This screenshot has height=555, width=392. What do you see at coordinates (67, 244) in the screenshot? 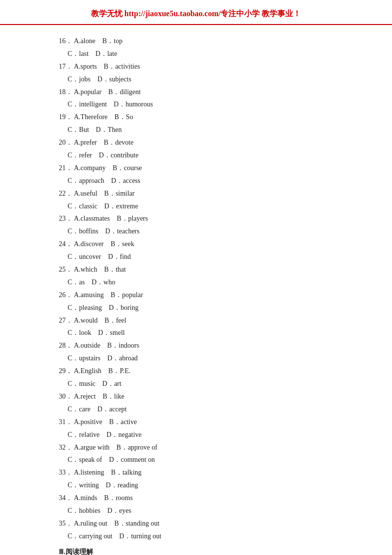
I see `question-number: 24．` at bounding box center [67, 244].